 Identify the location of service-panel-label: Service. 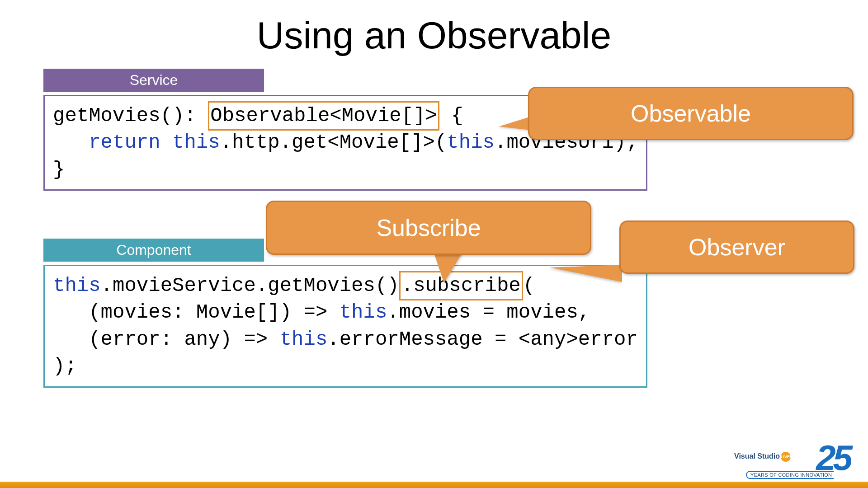
(154, 80).